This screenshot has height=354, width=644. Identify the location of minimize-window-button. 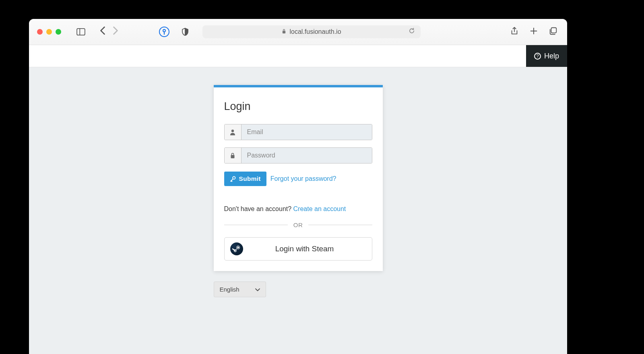
(49, 32).